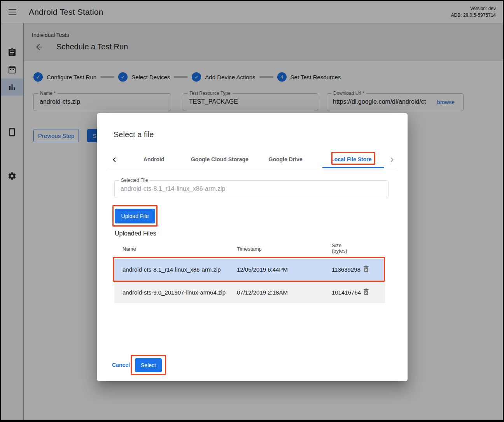 The width and height of the screenshot is (504, 422). Describe the element at coordinates (352, 159) in the screenshot. I see `tab-local-file-store: Local File Store` at that location.